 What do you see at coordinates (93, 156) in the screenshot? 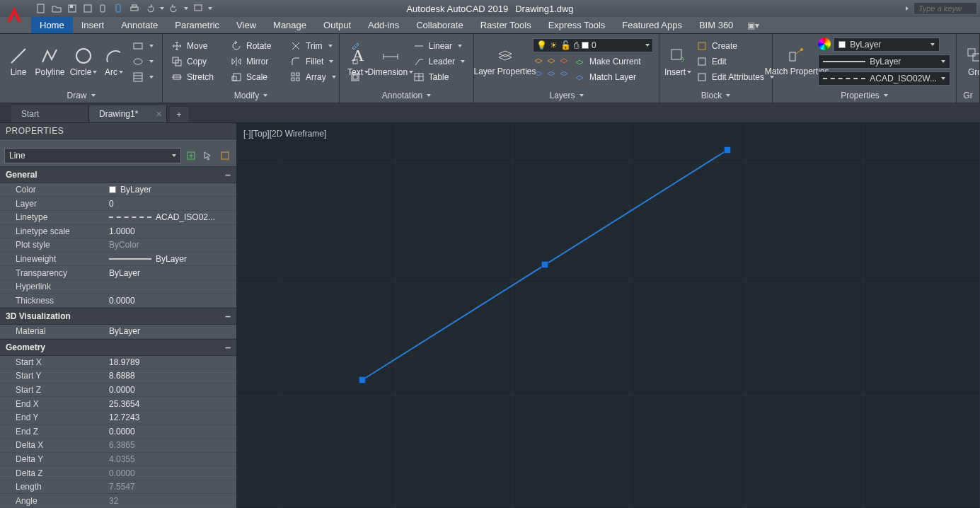
I see `object-type-select: Line` at bounding box center [93, 156].